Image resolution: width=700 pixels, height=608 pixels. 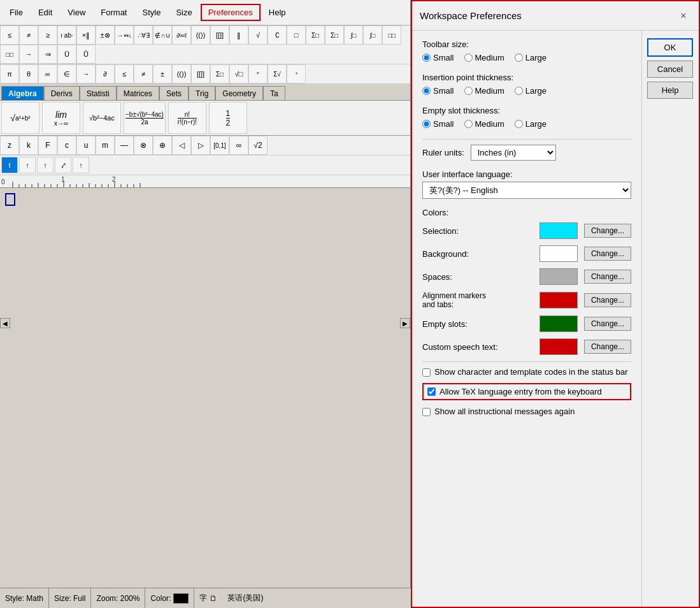 What do you see at coordinates (405, 323) in the screenshot?
I see `scroll-right: ▶` at bounding box center [405, 323].